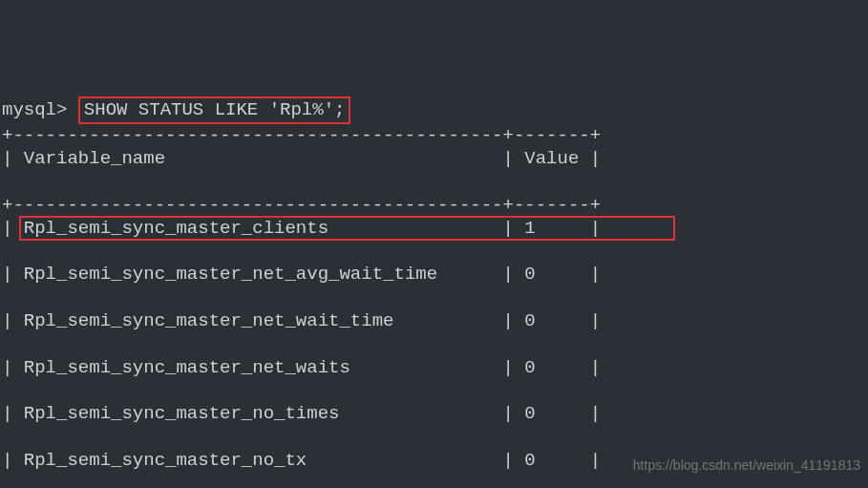 The width and height of the screenshot is (868, 488). Describe the element at coordinates (264, 228) in the screenshot. I see `row-variable: Rpl_semi_sync_master_clients` at that location.